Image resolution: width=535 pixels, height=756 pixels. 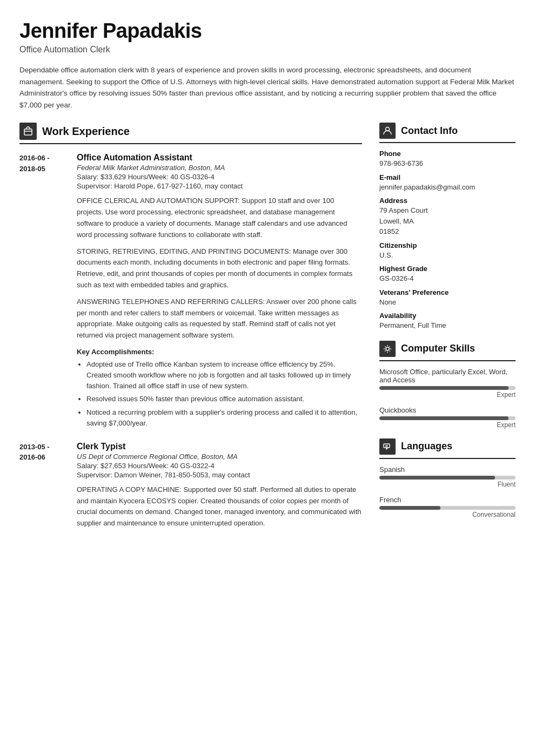 What do you see at coordinates (447, 153) in the screenshot?
I see `contact-phone-label: Phone` at bounding box center [447, 153].